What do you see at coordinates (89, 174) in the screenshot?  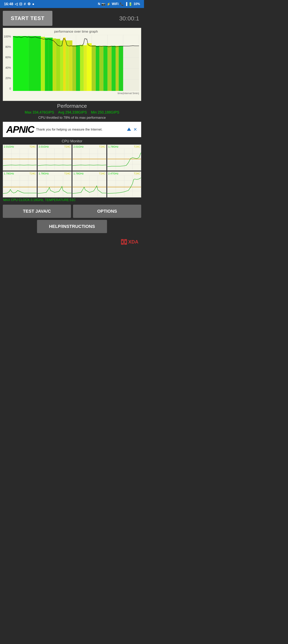 I see `cpu-cell-header-6: 1.78GHzT24C` at bounding box center [89, 174].